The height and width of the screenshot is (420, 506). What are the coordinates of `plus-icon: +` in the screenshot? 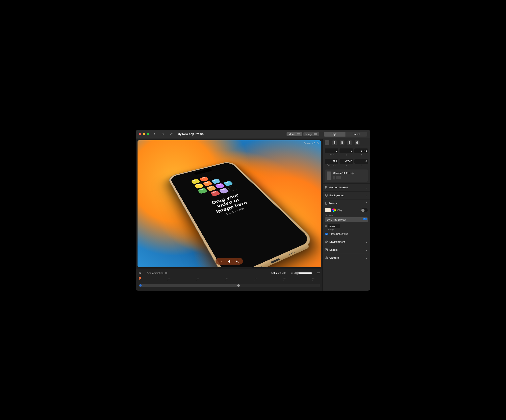 It's located at (145, 273).